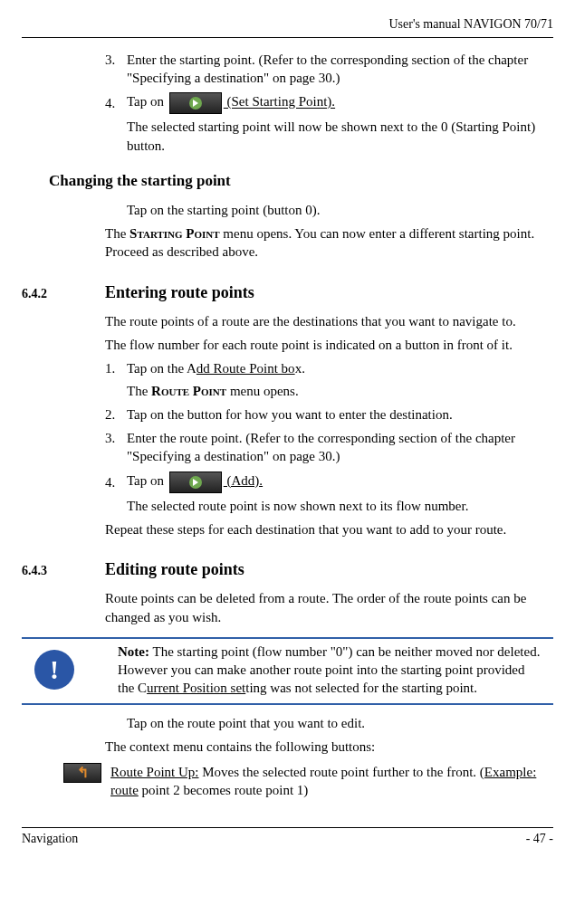  I want to click on step-result: The Route Point menu opens., so click(335, 391).